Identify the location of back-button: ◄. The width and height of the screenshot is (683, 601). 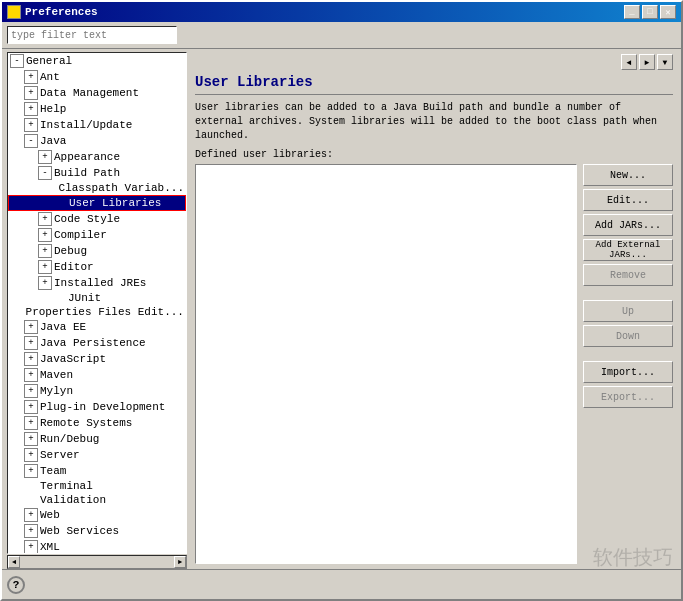
(629, 62).